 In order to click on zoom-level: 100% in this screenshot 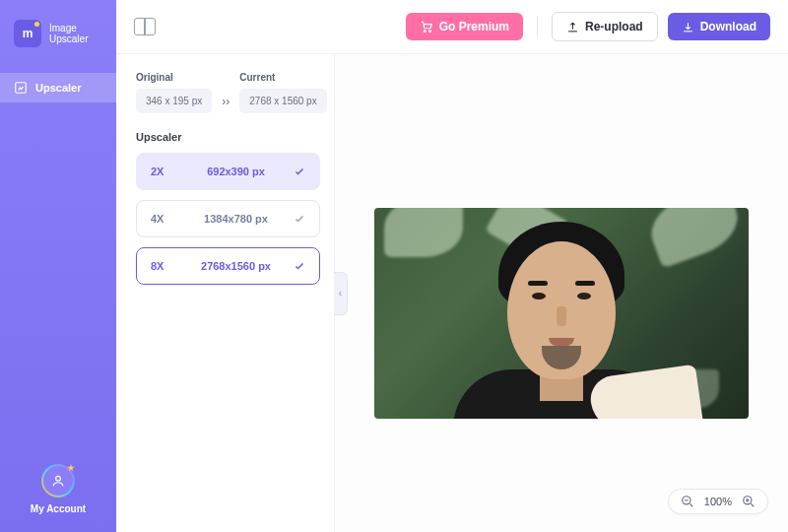, I will do `click(718, 501)`.